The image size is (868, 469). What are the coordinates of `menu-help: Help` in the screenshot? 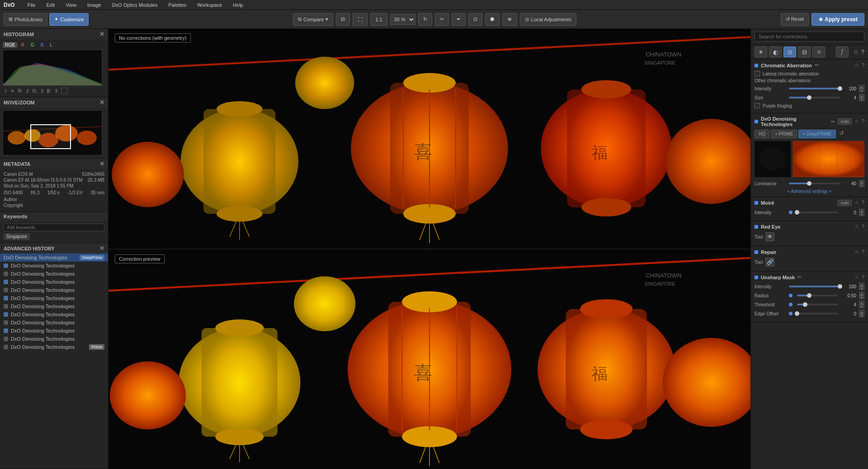 It's located at (238, 5).